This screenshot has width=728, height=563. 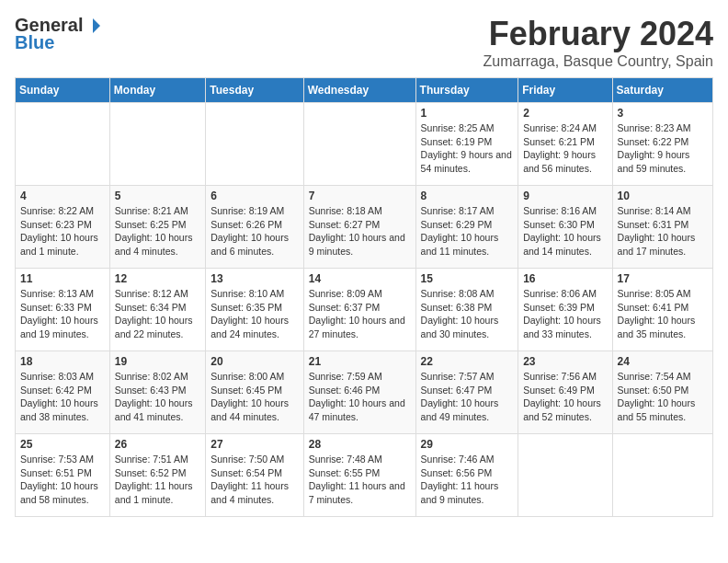 What do you see at coordinates (157, 476) in the screenshot?
I see `table-row: 26Sunrise: 7:51 AM Sunset: 6:52 PM Dayli…` at bounding box center [157, 476].